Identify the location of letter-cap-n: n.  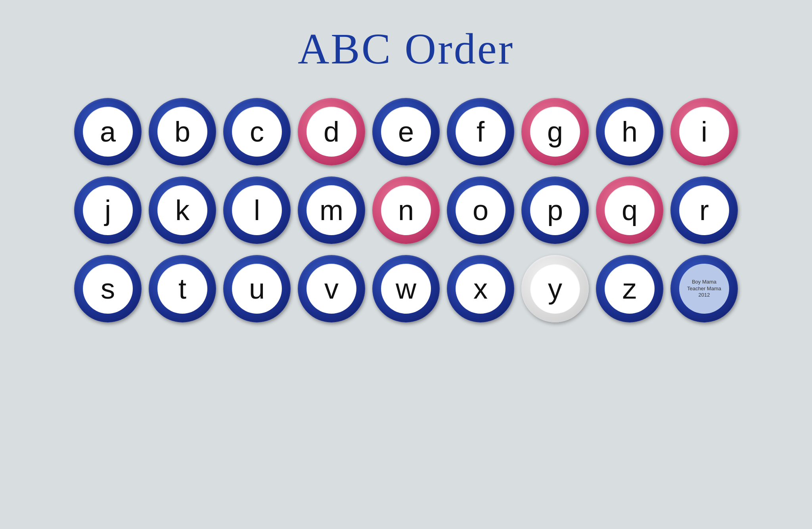
(406, 210).